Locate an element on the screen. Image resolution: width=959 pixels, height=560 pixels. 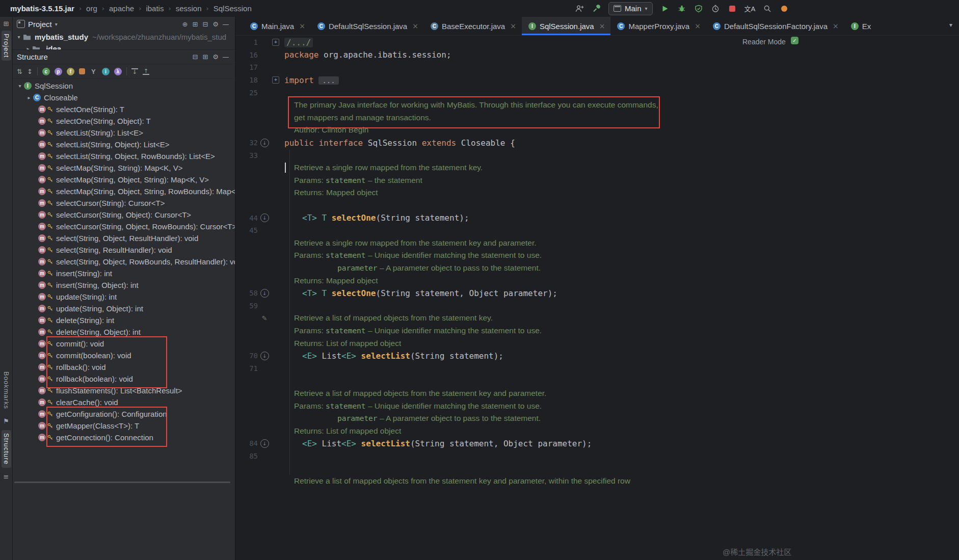
structure-tree-item: mselectCursor(String, Object): Cursor<T> is located at coordinates (124, 215).